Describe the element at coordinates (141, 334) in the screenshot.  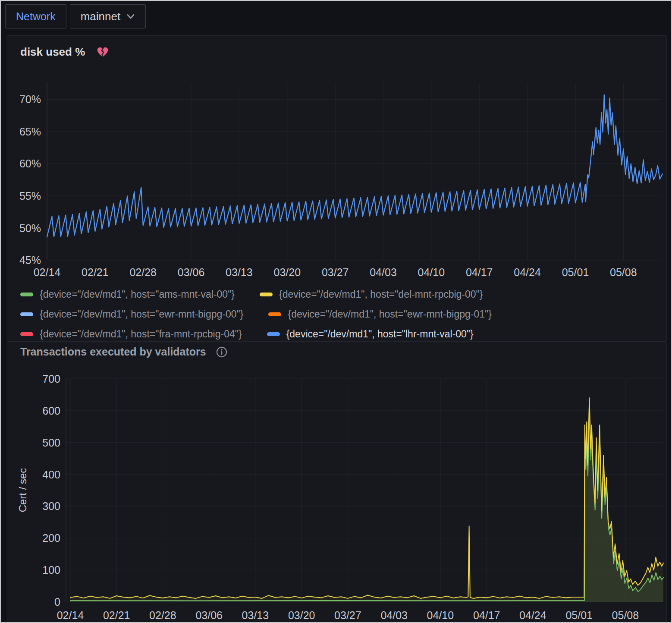
I see `legend-series-label: {device="/dev/md1", host="fra-mnt-rpcbig…` at that location.